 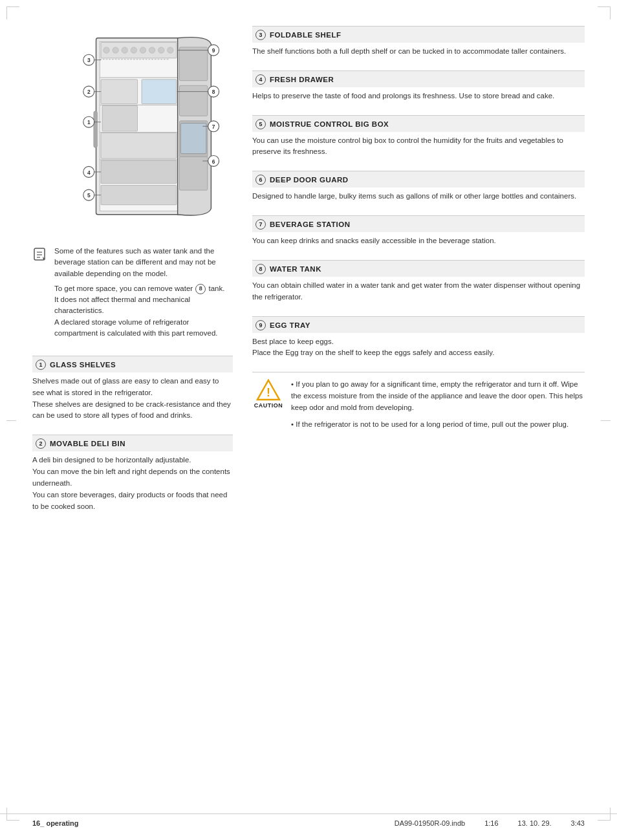 I want to click on side-mark-left, so click(x=12, y=420).